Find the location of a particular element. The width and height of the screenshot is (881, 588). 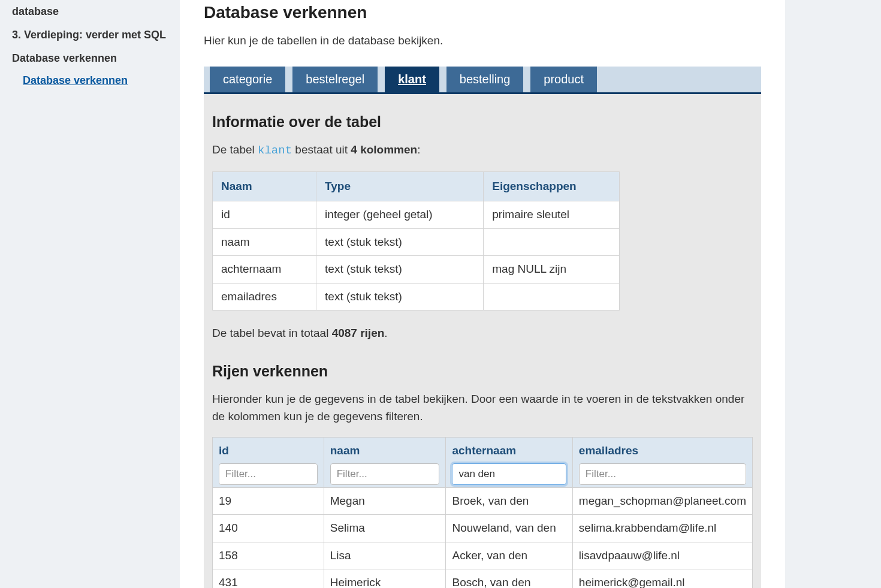

data-cell-id: 140 is located at coordinates (268, 529).